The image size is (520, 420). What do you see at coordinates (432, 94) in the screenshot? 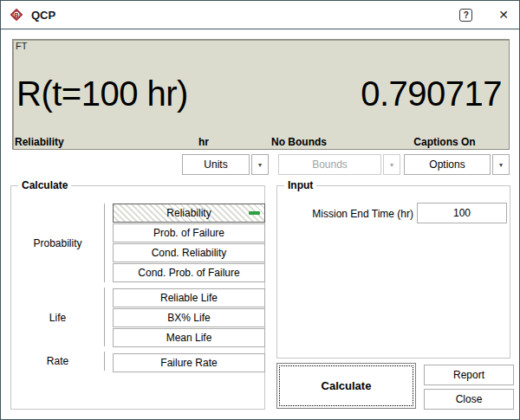
I see `result-value: 0.790717` at bounding box center [432, 94].